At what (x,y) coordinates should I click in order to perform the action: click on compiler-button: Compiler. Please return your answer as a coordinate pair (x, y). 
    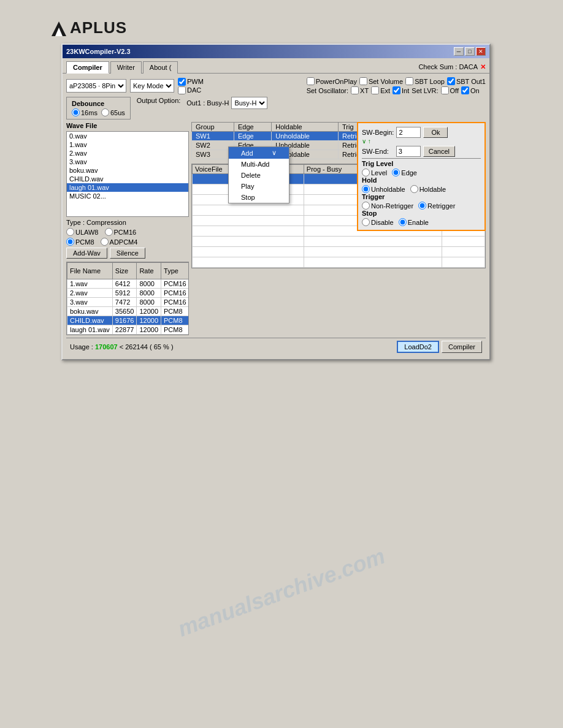
    Looking at the image, I should click on (462, 347).